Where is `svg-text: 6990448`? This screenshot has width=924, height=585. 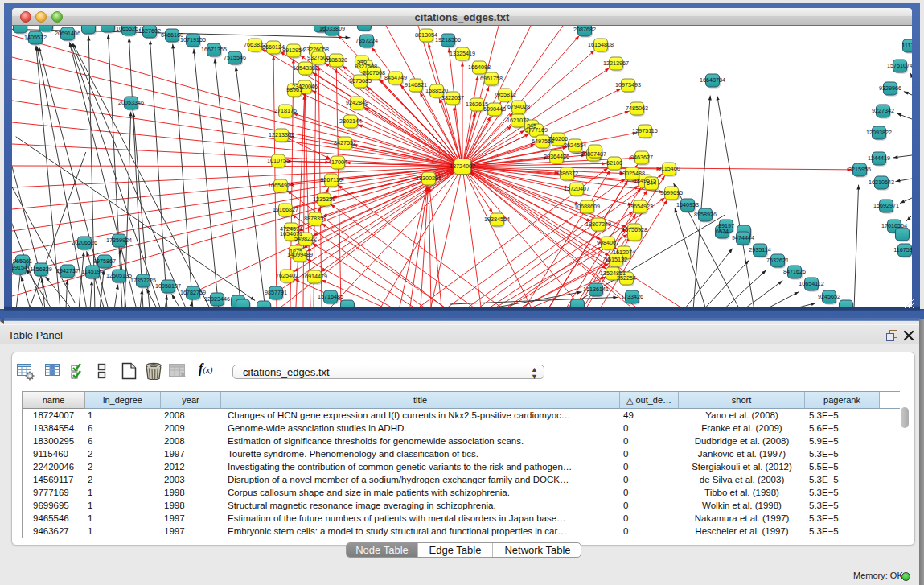 svg-text: 6990448 is located at coordinates (495, 109).